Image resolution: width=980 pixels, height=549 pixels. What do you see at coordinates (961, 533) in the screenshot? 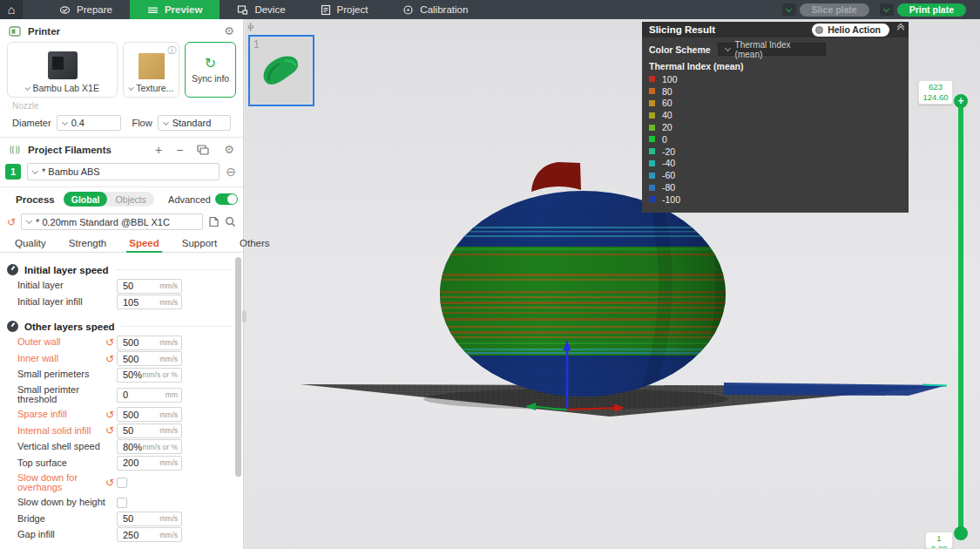
I see `layer-slider-bottom-handle` at bounding box center [961, 533].